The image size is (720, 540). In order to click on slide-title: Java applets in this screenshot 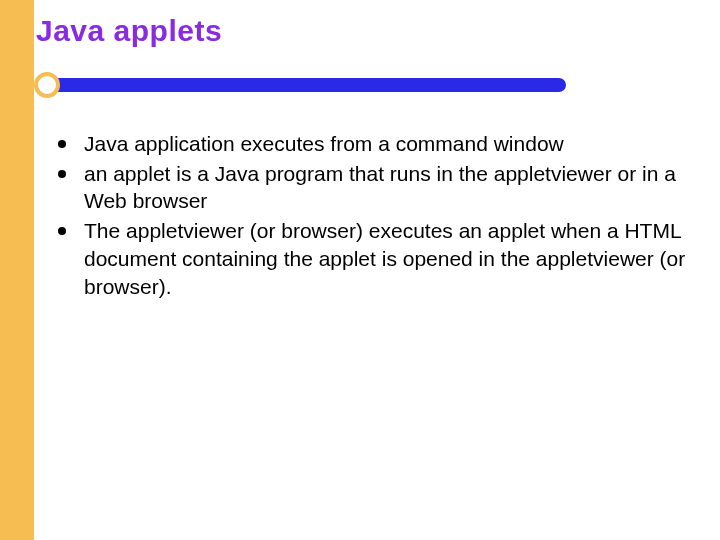, I will do `click(129, 31)`.